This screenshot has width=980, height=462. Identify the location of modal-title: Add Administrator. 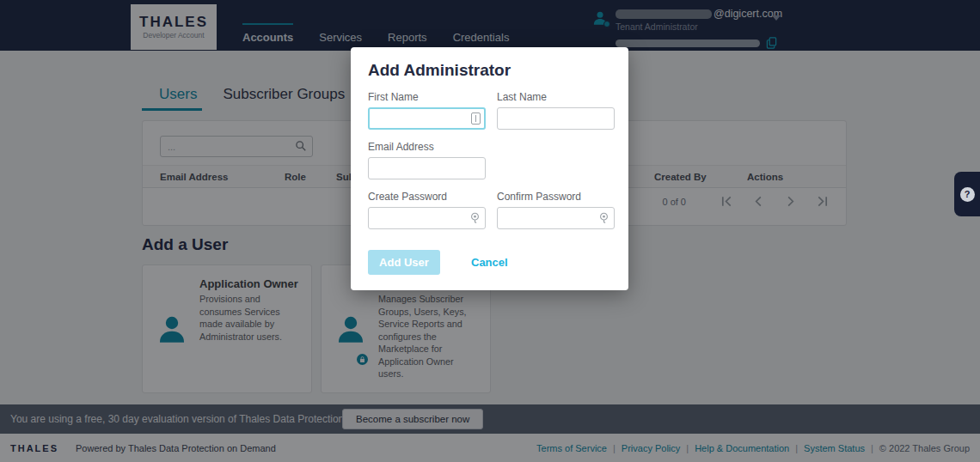
(492, 70).